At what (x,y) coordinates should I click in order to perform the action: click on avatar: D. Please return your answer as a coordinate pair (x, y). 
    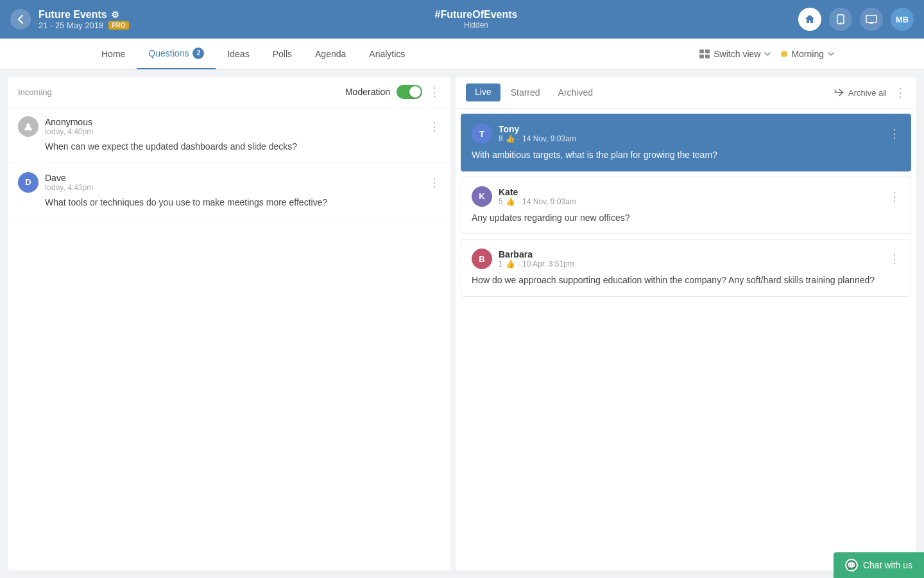
    Looking at the image, I should click on (28, 182).